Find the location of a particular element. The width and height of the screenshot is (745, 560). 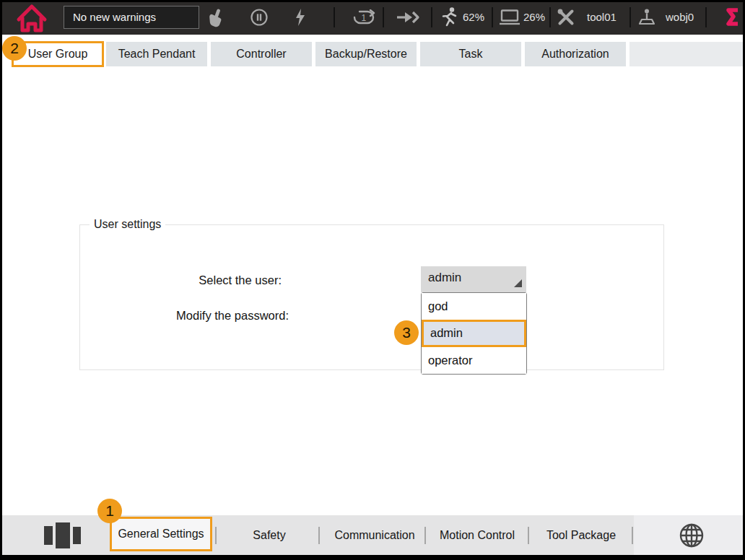

tool-name-value: tool01 is located at coordinates (602, 17).